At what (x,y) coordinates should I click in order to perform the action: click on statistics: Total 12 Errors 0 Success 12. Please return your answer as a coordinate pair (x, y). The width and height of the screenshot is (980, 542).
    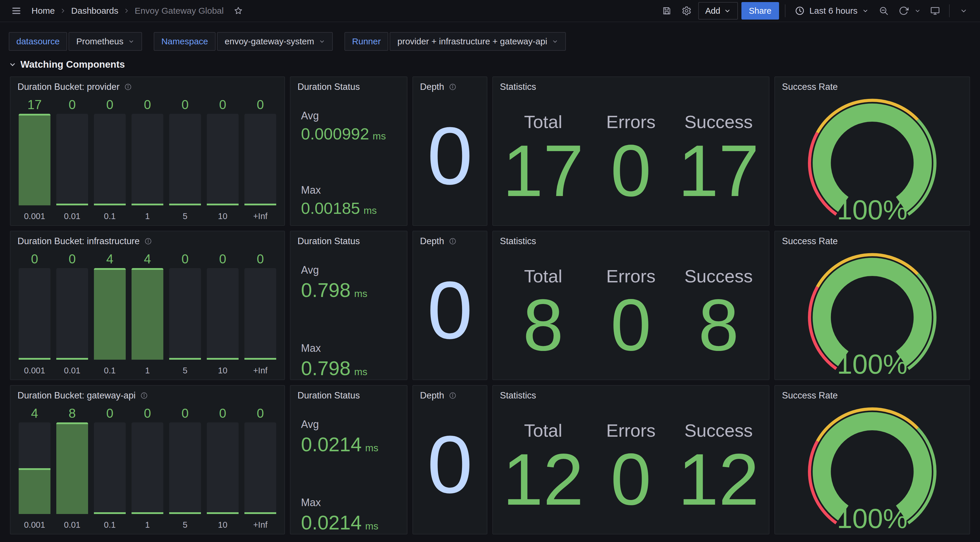
    Looking at the image, I should click on (631, 468).